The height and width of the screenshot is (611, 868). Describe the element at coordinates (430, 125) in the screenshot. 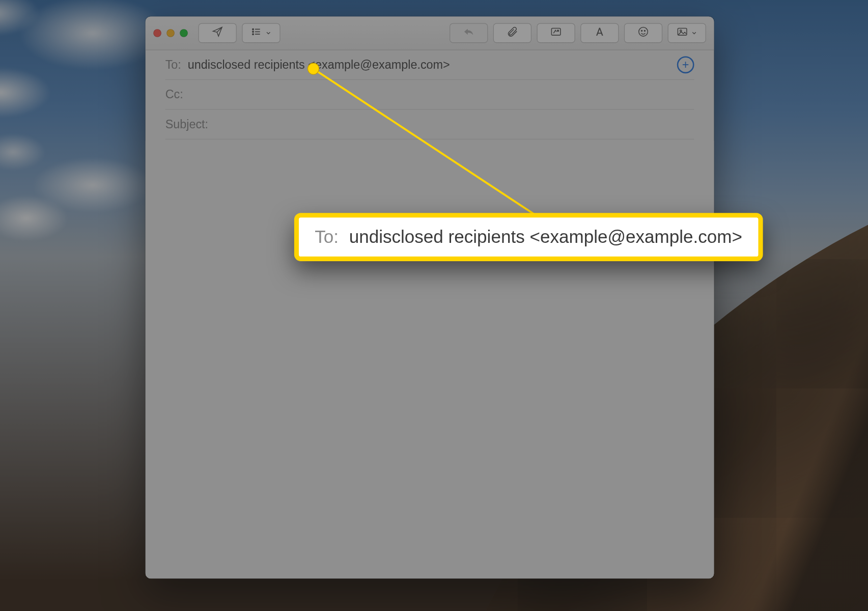

I see `subject-field-row: Subject:` at that location.